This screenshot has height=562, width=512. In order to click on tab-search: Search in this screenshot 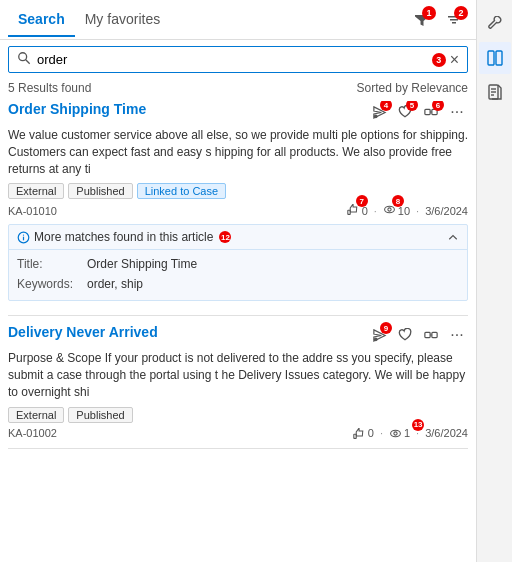, I will do `click(42, 20)`.